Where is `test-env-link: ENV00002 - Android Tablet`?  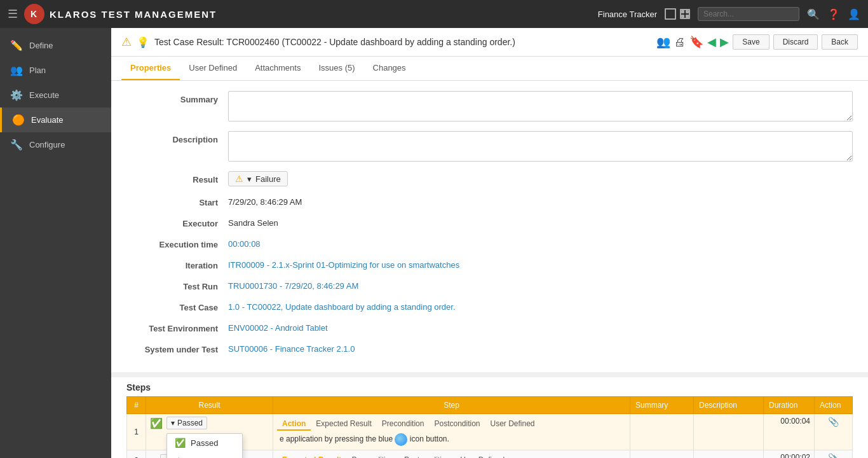
test-env-link: ENV00002 - Android Tablet is located at coordinates (278, 328).